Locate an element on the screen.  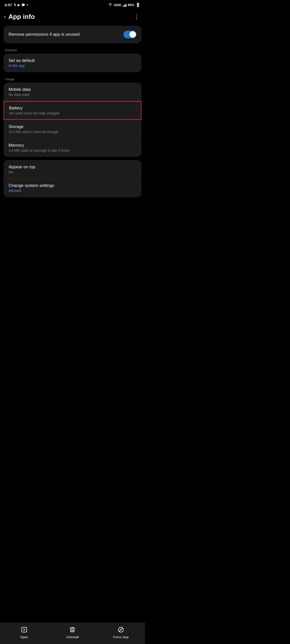
appear-on-top-title: Appear on top is located at coordinates (72, 167).